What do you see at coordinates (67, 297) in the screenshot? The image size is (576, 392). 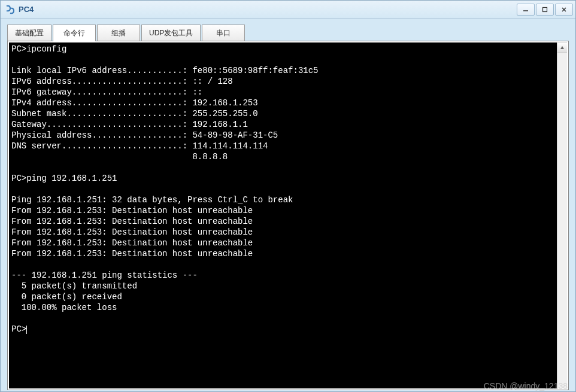 I see `terminal-line: 0 packet(s) received` at bounding box center [67, 297].